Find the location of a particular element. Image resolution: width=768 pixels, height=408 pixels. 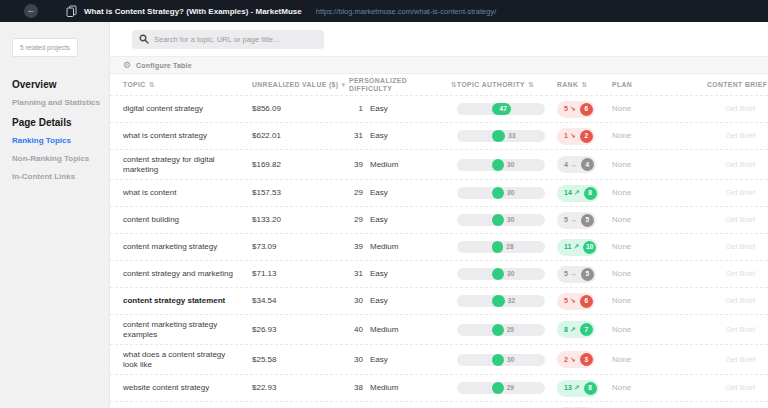

configure-table-button: Configure Table is located at coordinates (164, 66).